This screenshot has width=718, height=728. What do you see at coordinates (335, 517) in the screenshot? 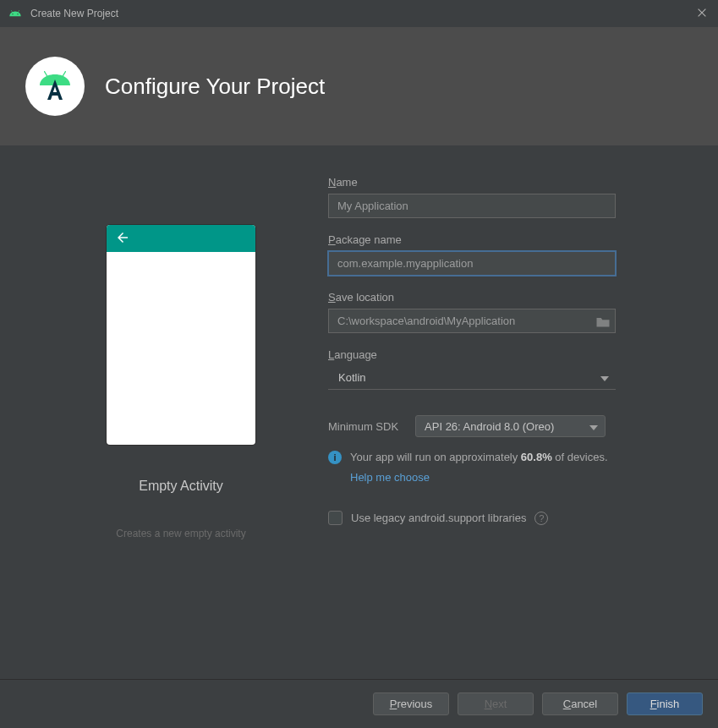
I see `legacy-libraries-checkbox` at bounding box center [335, 517].